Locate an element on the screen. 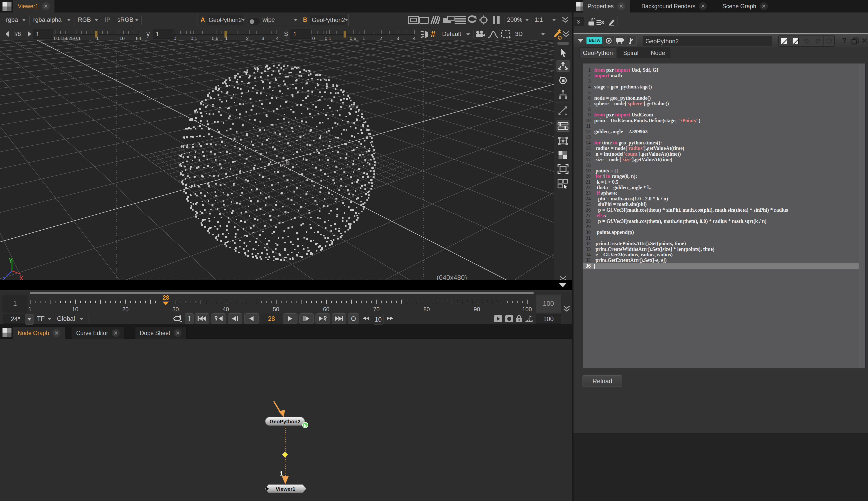 This screenshot has height=501, width=868. svg-text: Z is located at coordinates (4, 278).